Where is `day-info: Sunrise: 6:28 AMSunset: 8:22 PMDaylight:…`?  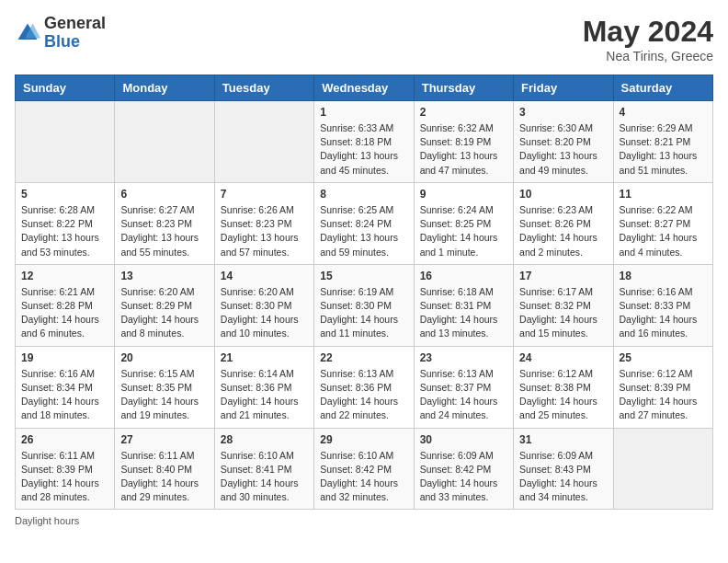 day-info: Sunrise: 6:28 AMSunset: 8:22 PMDaylight:… is located at coordinates (64, 232).